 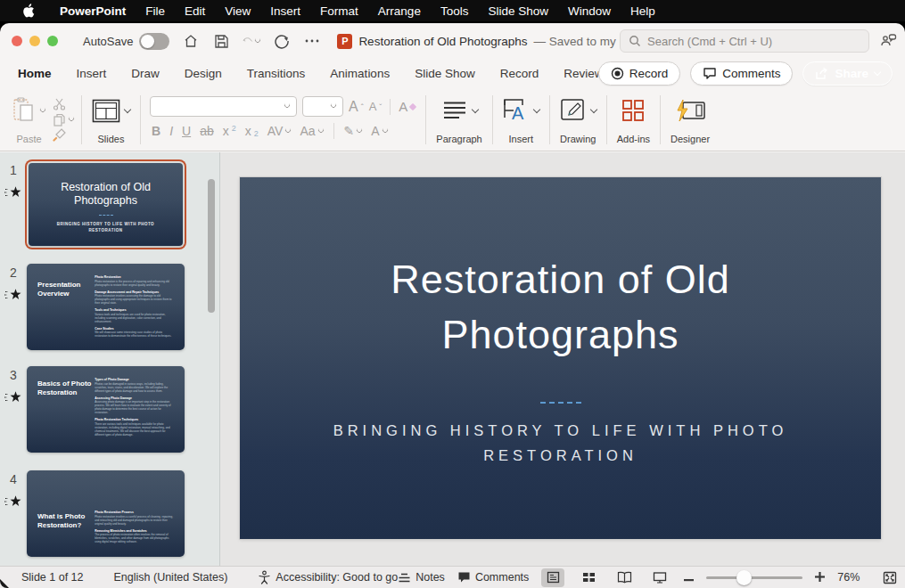 What do you see at coordinates (92, 75) in the screenshot?
I see `tab-insert: Insert` at bounding box center [92, 75].